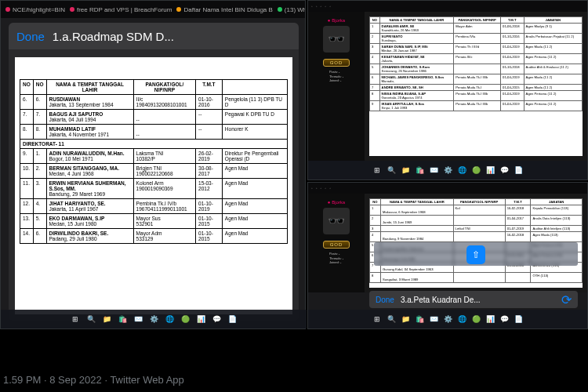 The image size is (588, 392). Describe the element at coordinates (477, 210) in the screenshot. I see `table-row: 1Makassar, 6 September 1968Kol16-02-2018…` at that location.